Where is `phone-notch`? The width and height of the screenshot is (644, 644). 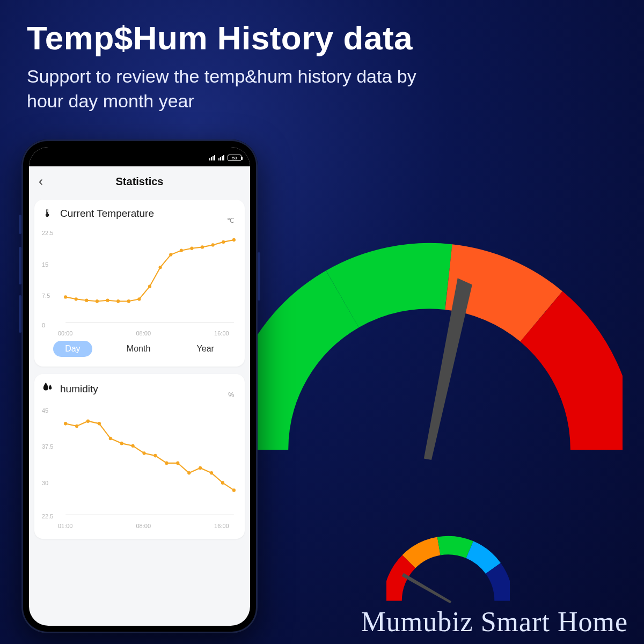 phone-notch is located at coordinates (140, 155).